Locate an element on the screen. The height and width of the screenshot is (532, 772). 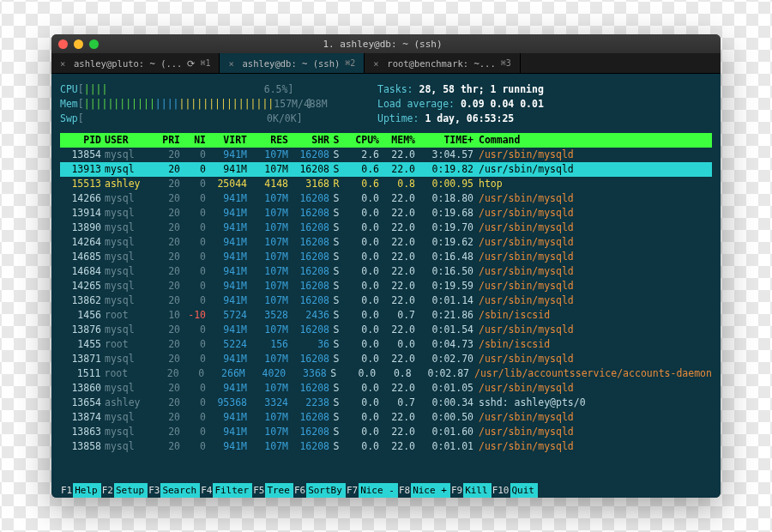
table-row: 1455root200522415636S0.00.00:04.73/sbin/… is located at coordinates (386, 345).